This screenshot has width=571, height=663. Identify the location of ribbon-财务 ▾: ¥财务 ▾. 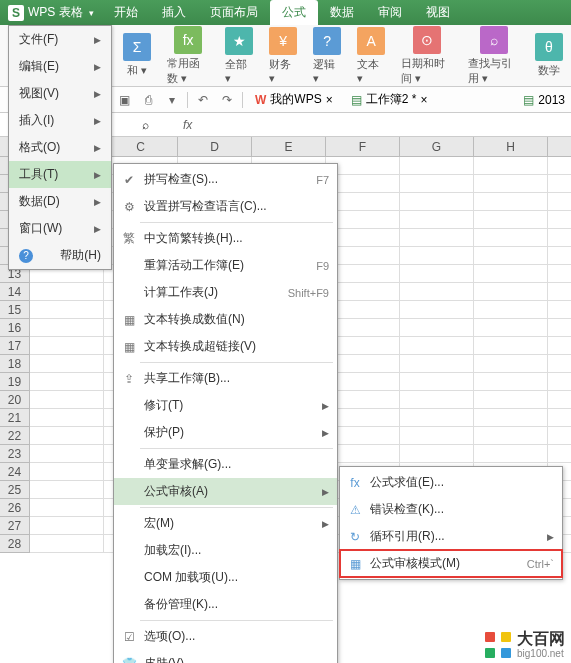
(283, 56).